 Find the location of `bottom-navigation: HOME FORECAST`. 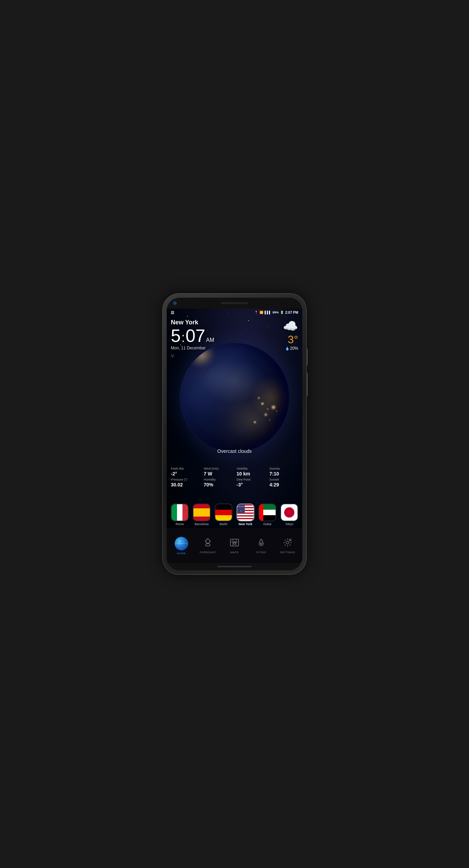

bottom-navigation: HOME FORECAST is located at coordinates (234, 546).